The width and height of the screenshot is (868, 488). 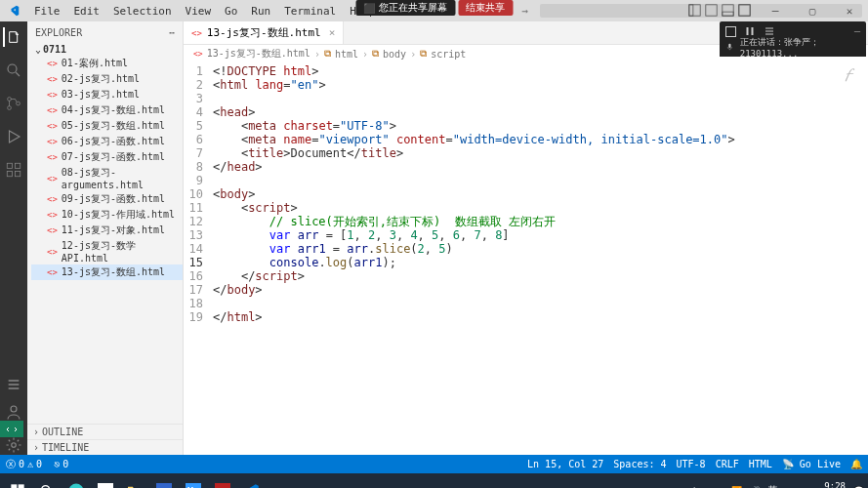 What do you see at coordinates (264, 33) in the screenshot?
I see `tab-active: <> 13-js复习-数组.html ×` at bounding box center [264, 33].